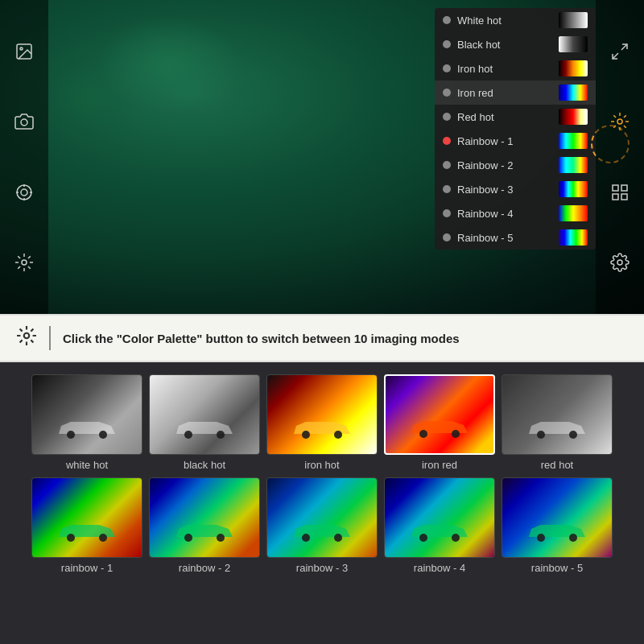  I want to click on grid-item-white-hot: white hot, so click(87, 423).